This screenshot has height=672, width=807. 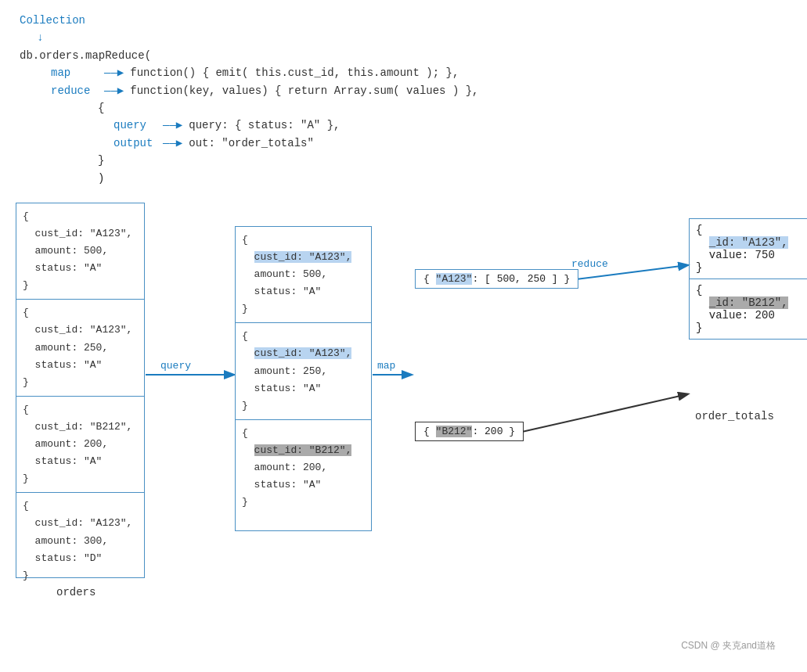 What do you see at coordinates (445, 160) in the screenshot?
I see `options-close: }` at bounding box center [445, 160].